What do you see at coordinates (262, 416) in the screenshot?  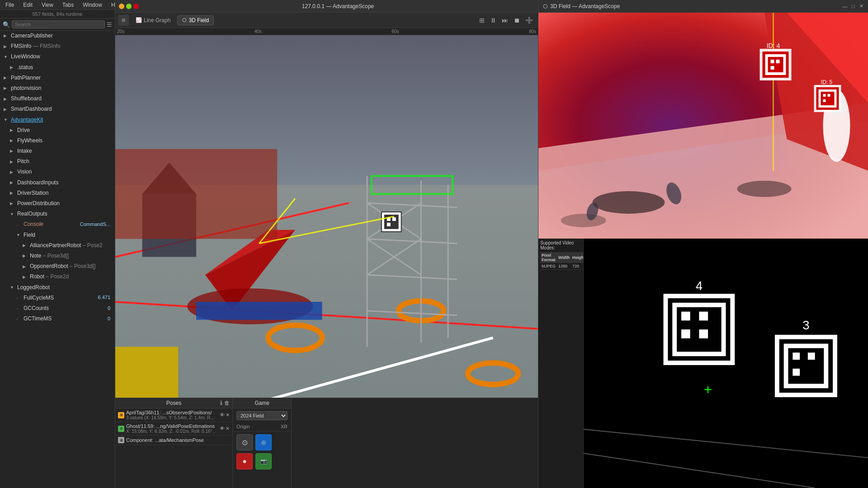 I see `game-dropdown: 2024 Field` at bounding box center [262, 416].